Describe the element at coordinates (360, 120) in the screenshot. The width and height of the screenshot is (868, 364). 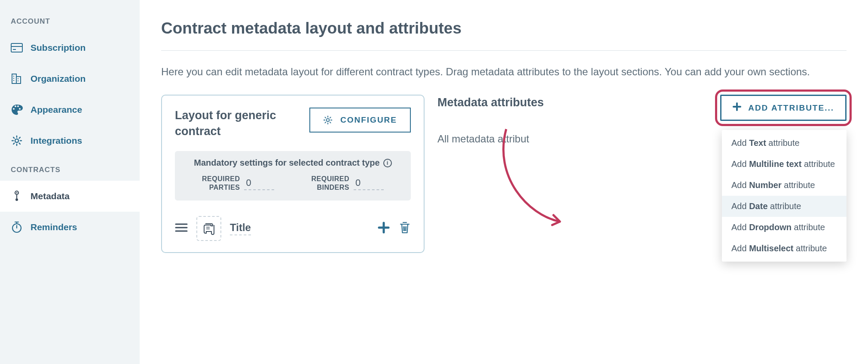
I see `configure-button: CONFIGURE` at that location.